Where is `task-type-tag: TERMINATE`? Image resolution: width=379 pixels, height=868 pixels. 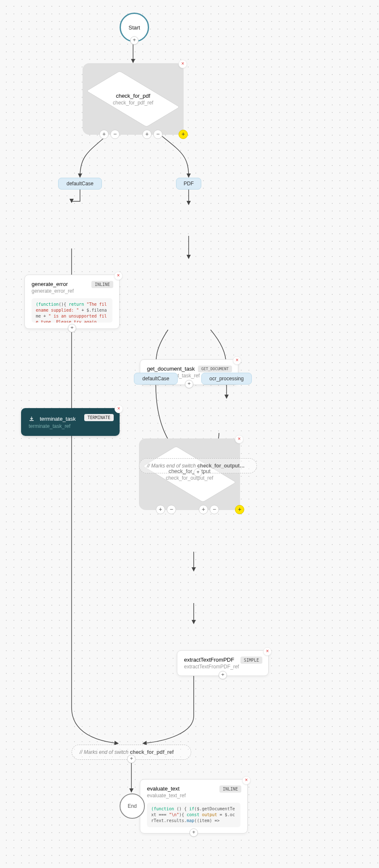 task-type-tag: TERMINATE is located at coordinates (99, 418).